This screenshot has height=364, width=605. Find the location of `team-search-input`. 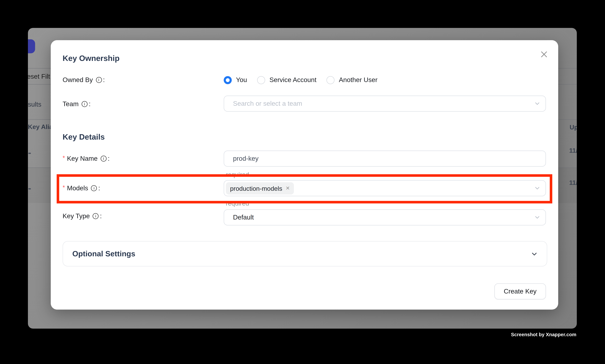

team-search-input is located at coordinates (364, 104).